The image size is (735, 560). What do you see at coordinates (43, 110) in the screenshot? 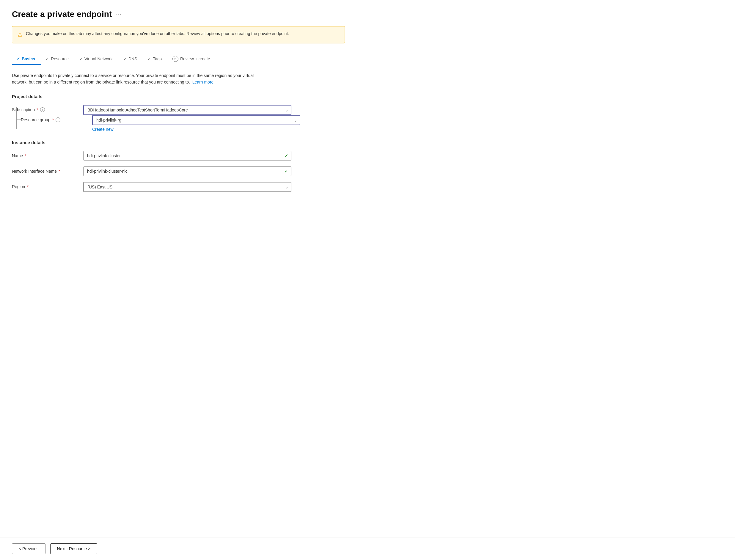
I see `subscription-info-icon: i` at bounding box center [43, 110].